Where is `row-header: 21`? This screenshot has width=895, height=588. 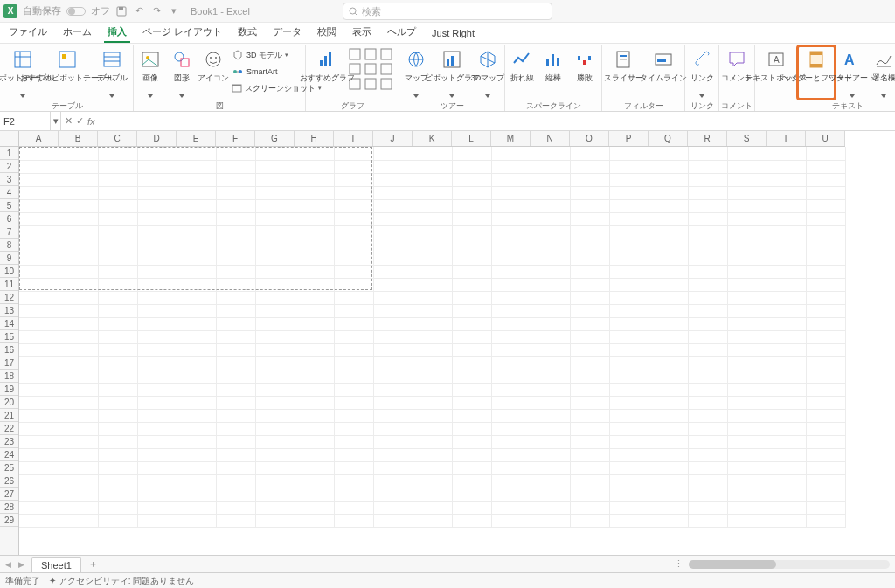 row-header: 21 is located at coordinates (9, 416).